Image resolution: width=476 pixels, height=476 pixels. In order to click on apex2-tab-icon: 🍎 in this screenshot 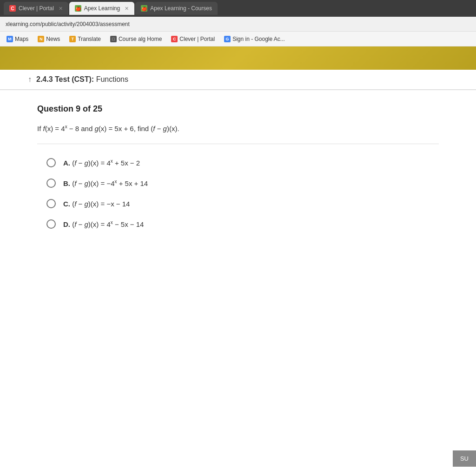, I will do `click(144, 8)`.